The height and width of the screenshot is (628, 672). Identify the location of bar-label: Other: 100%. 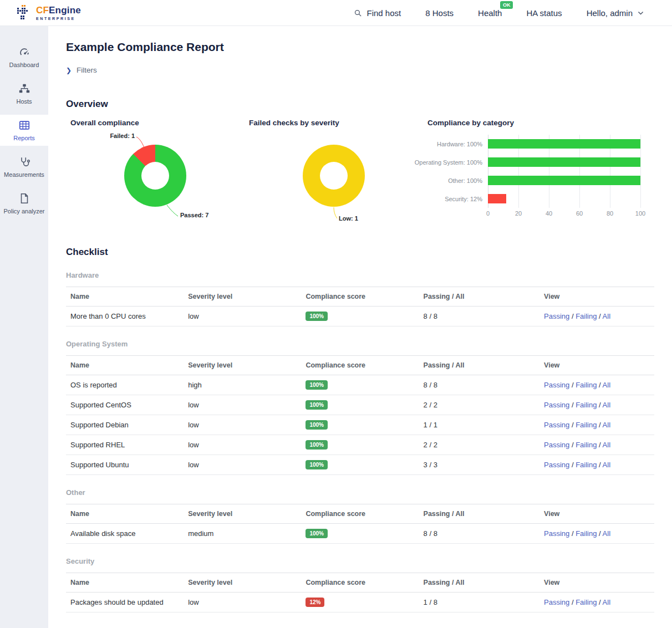
(456, 181).